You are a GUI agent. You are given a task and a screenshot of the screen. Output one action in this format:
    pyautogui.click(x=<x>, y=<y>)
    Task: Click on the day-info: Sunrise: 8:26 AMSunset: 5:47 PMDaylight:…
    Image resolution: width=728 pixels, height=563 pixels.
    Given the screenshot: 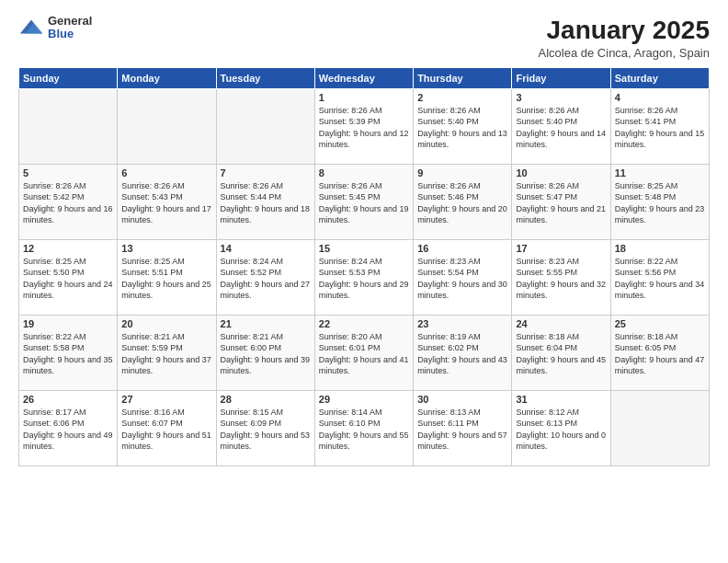 What is the action you would take?
    pyautogui.click(x=561, y=203)
    